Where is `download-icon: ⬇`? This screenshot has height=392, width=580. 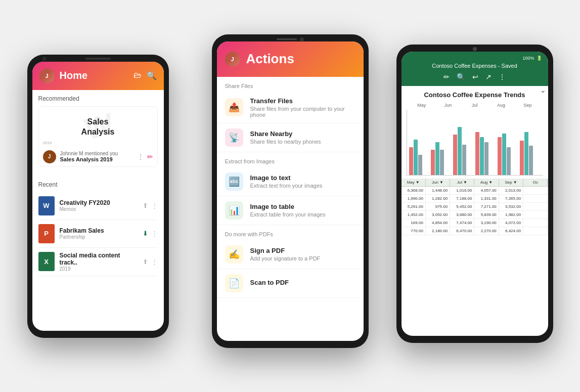 download-icon: ⬇ is located at coordinates (146, 234).